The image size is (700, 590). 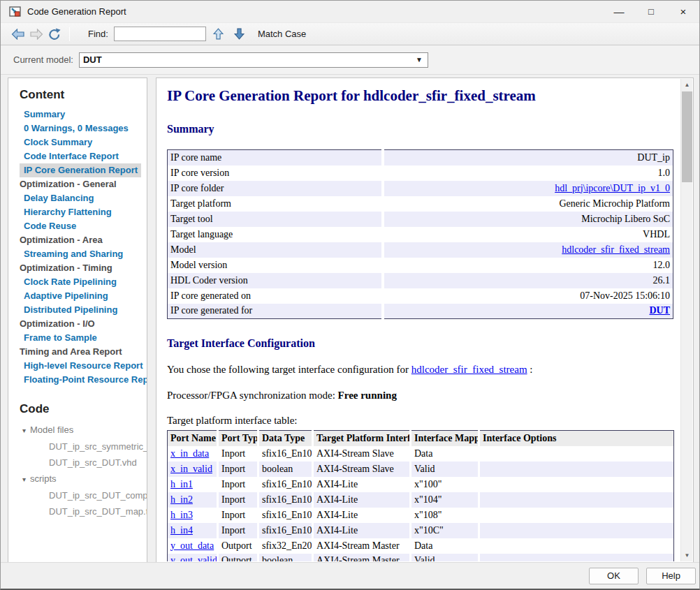 What do you see at coordinates (80, 212) in the screenshot?
I see `sidebar-item: Hierarchy Flattening` at bounding box center [80, 212].